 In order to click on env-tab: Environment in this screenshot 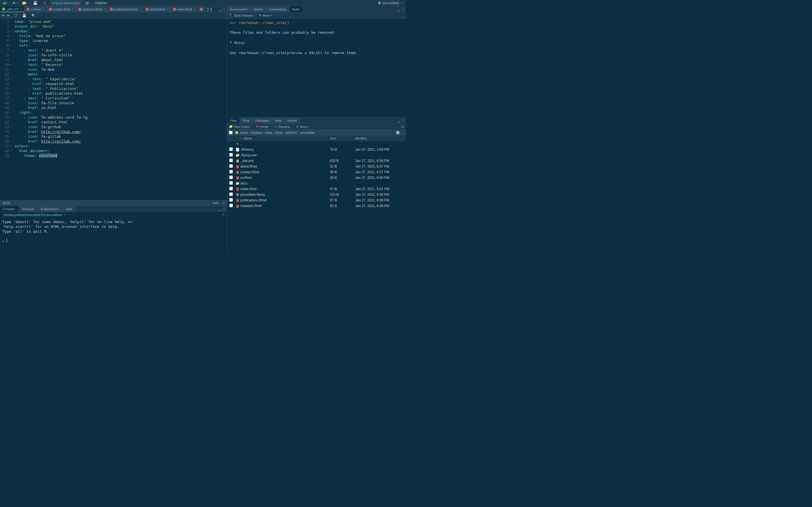, I will do `click(239, 9)`.